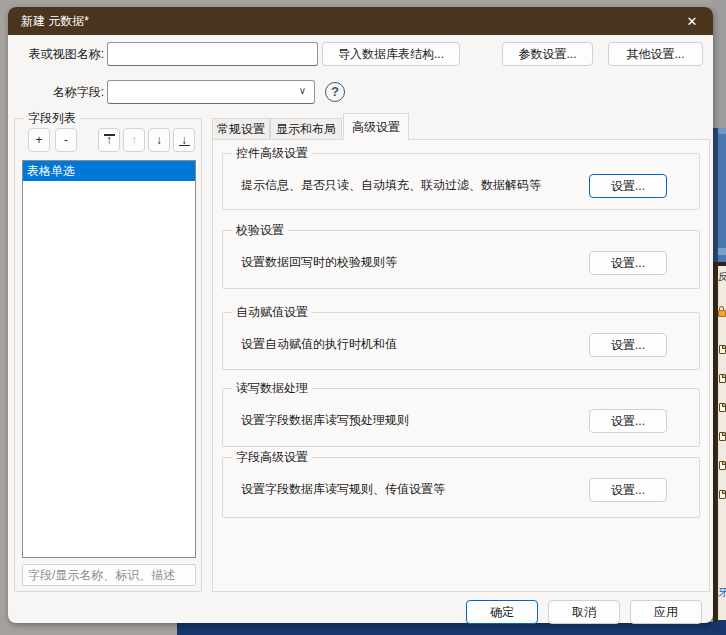  I want to click on background-window-strip: 反 牙, so click(722, 318).